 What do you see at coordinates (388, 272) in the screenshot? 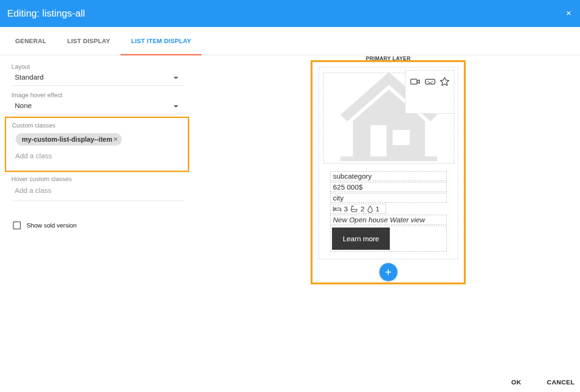
I see `add-element-button: +` at bounding box center [388, 272].